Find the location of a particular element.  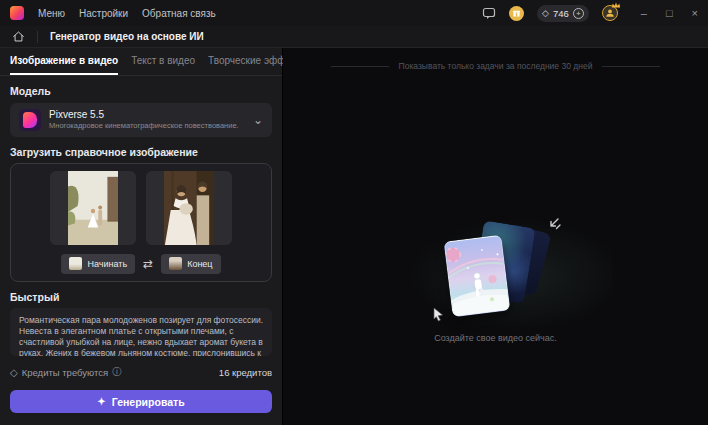

filter-text: Показывать только задачи за последние 30… is located at coordinates (496, 66).